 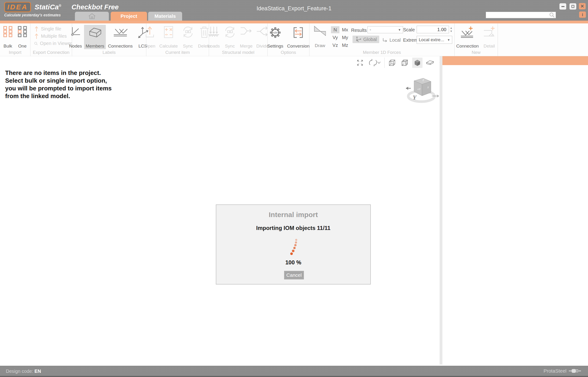 I want to click on solid-view-button, so click(x=417, y=63).